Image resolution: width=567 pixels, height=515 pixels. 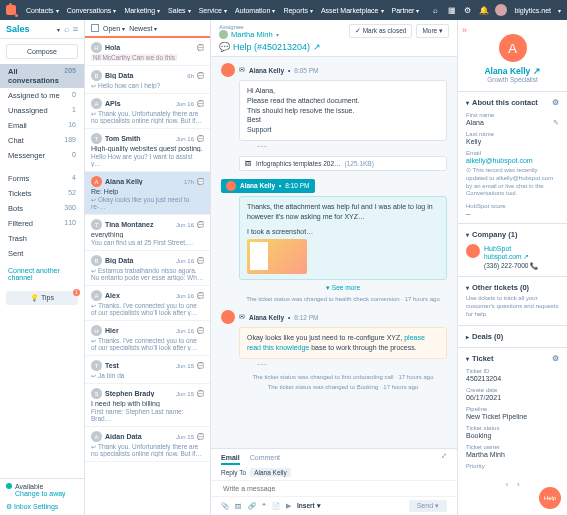 I want to click on see-more-link: ▾ See more, so click(x=343, y=288).